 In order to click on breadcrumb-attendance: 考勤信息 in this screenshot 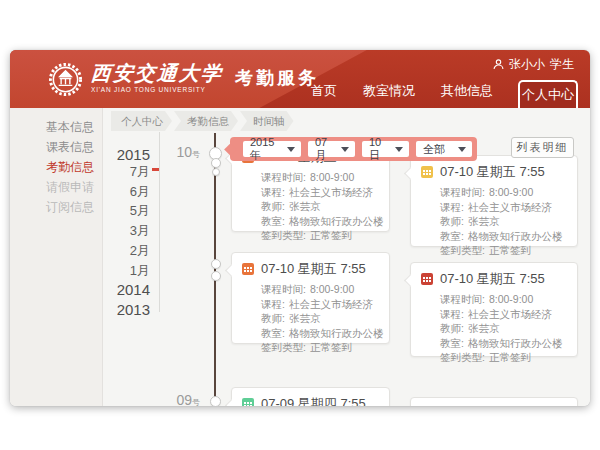, I will do `click(206, 121)`.